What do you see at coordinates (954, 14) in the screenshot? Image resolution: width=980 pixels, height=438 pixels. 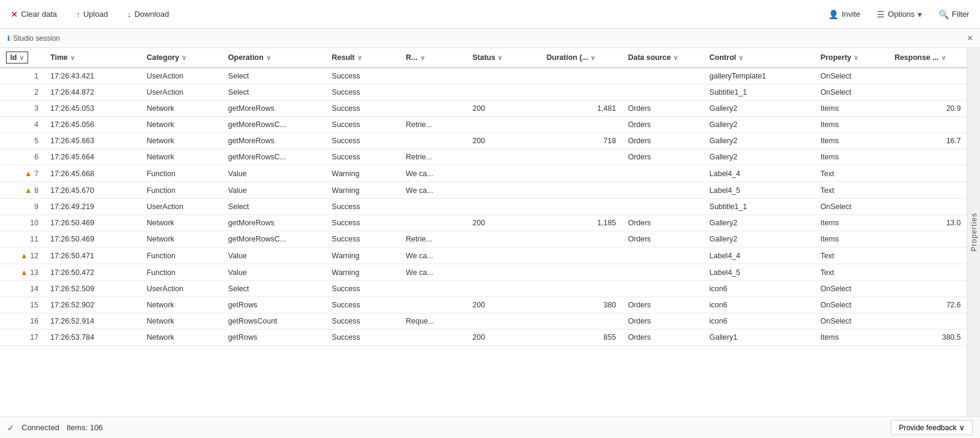 I see `filter-button: 🔍 Filter` at bounding box center [954, 14].